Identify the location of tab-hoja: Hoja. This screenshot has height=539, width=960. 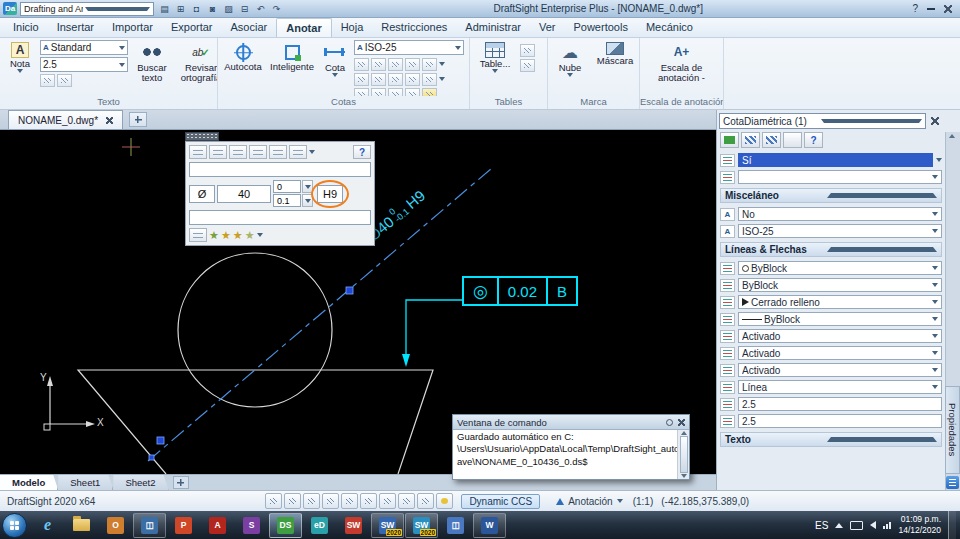
(352, 28).